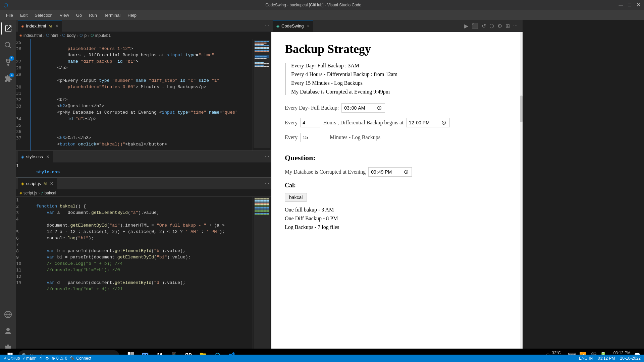 This screenshot has height=362, width=644. Describe the element at coordinates (466, 26) in the screenshot. I see `preview-run-icon: ▶` at that location.